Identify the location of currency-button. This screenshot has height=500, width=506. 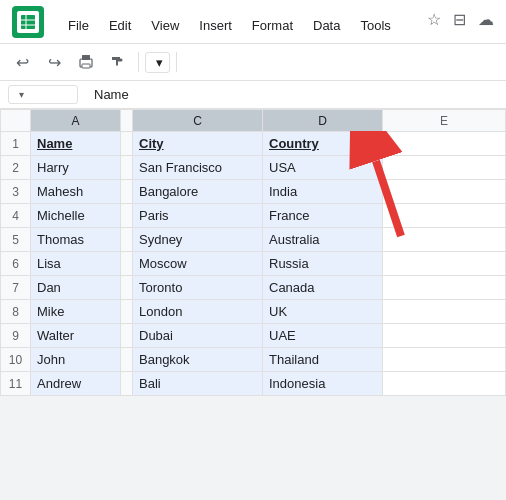
(189, 62).